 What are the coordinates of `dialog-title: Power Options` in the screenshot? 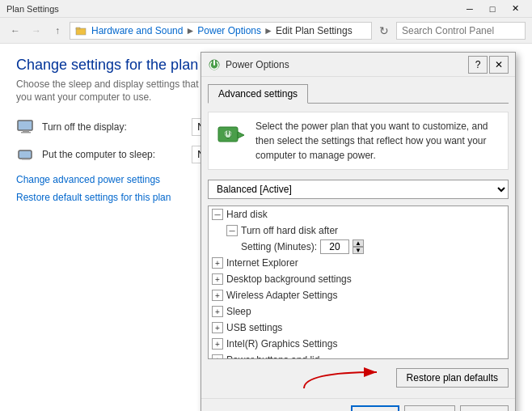 It's located at (347, 65).